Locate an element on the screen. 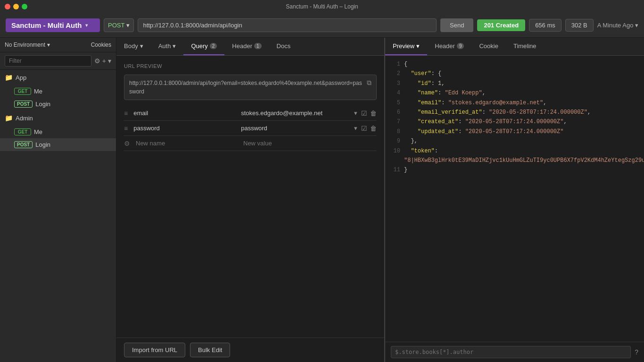  param-row-email: ≡ ▾ ☑ 🗑 is located at coordinates (250, 113).